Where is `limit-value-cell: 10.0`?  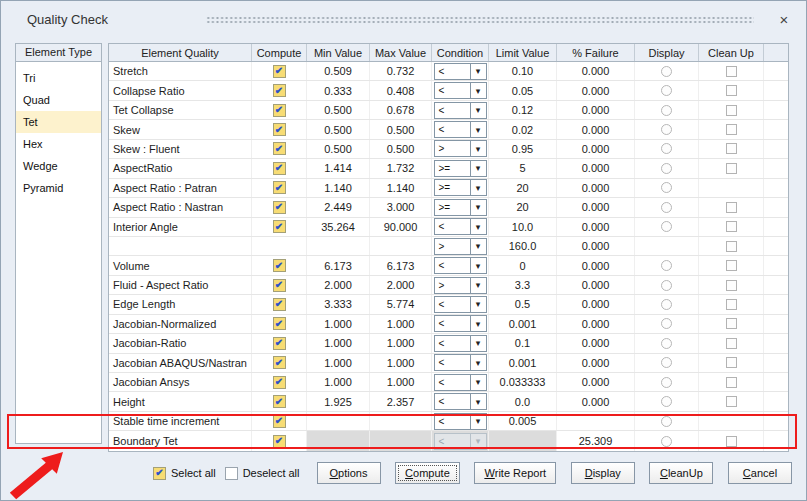 limit-value-cell: 10.0 is located at coordinates (523, 227).